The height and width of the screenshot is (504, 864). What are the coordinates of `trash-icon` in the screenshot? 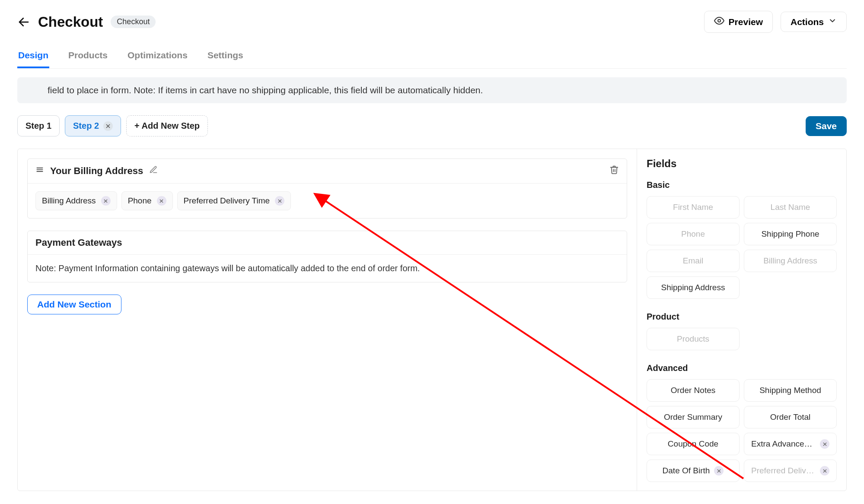 It's located at (614, 171).